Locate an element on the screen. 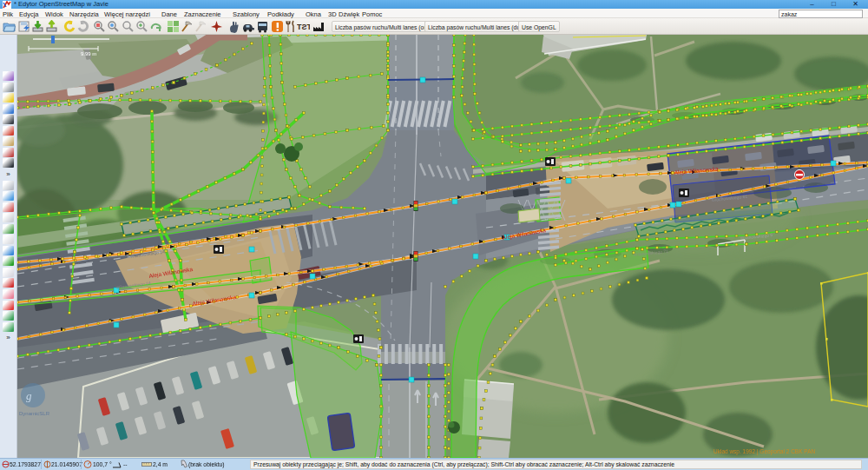  svg-text: TƧT is located at coordinates (304, 27).